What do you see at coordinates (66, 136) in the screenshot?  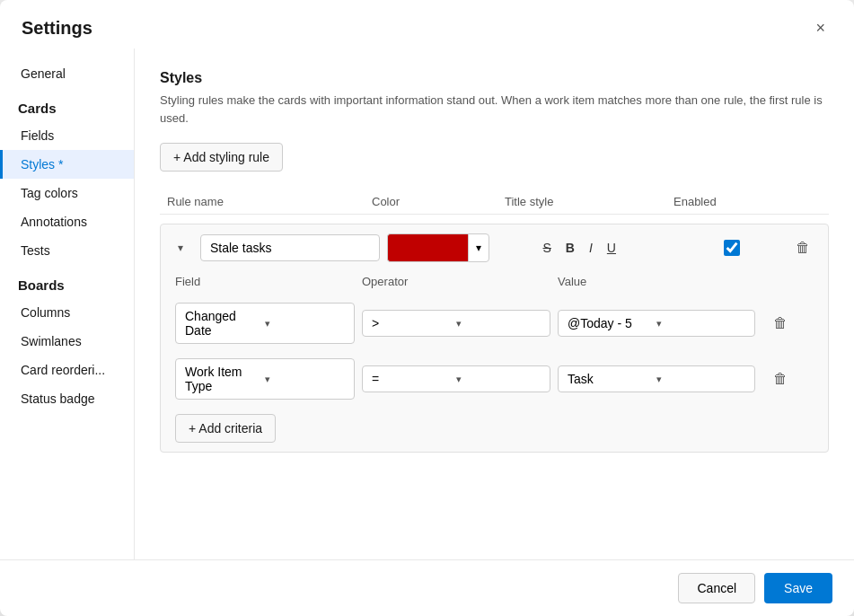 I see `sidebar-item-fields: Fields` at bounding box center [66, 136].